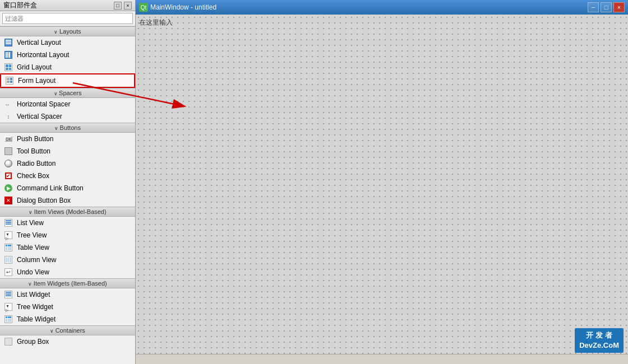 This screenshot has height=364, width=628. What do you see at coordinates (599, 335) in the screenshot?
I see `watermark-line1: 开 发 者` at bounding box center [599, 335].